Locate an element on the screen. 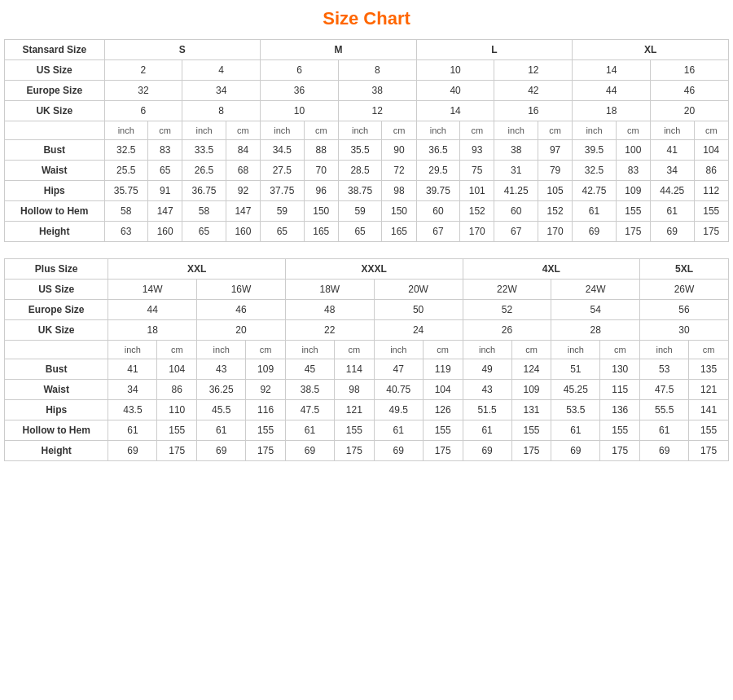 This screenshot has width=733, height=700. bust-xl1: 39.5 is located at coordinates (595, 150).